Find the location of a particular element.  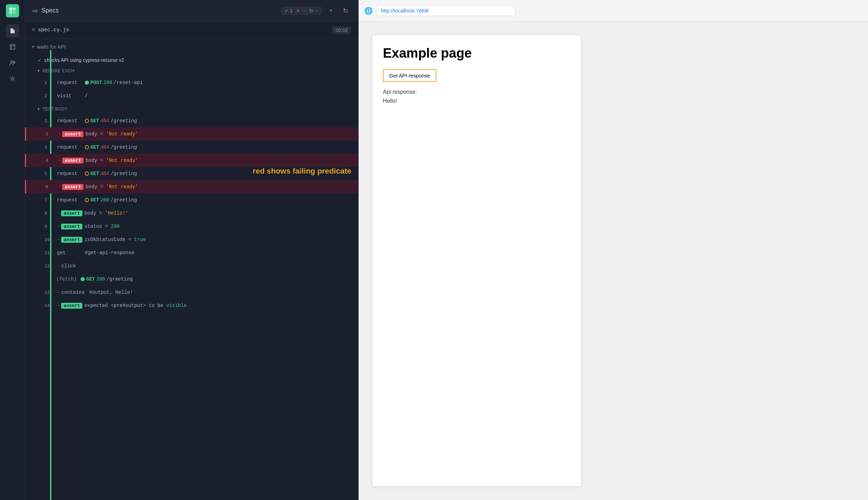

cmd-row-10: 10 - assert isOkStatusCode = true is located at coordinates (192, 240).